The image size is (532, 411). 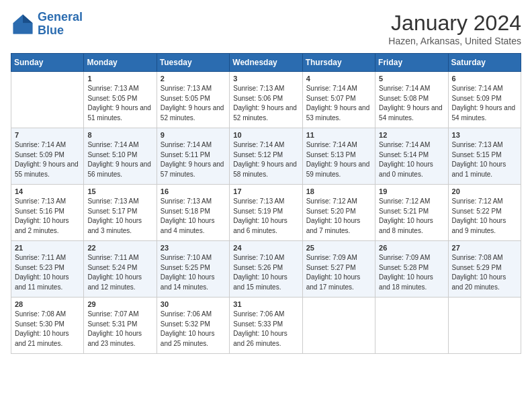 What do you see at coordinates (193, 135) in the screenshot?
I see `day-number: 9` at bounding box center [193, 135].